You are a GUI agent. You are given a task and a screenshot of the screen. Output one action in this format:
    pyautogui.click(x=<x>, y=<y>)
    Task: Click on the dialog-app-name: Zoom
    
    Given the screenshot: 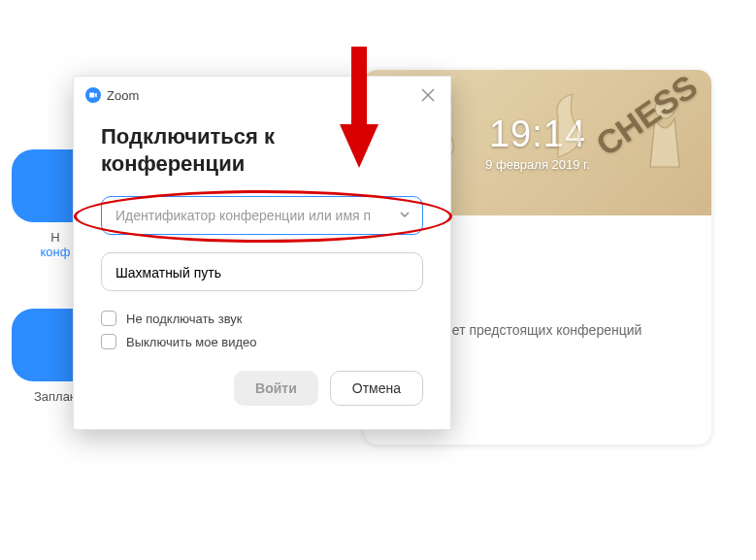 What is the action you would take?
    pyautogui.click(x=122, y=95)
    